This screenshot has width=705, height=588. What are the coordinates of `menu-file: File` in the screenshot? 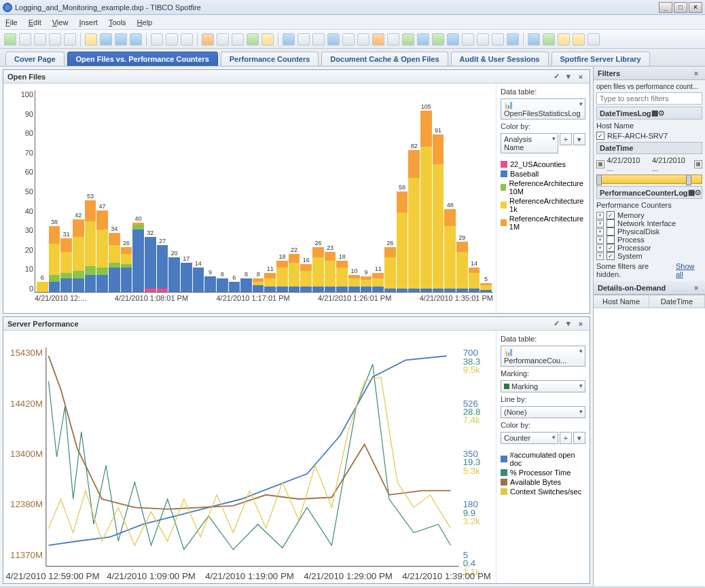 It's located at (12, 22).